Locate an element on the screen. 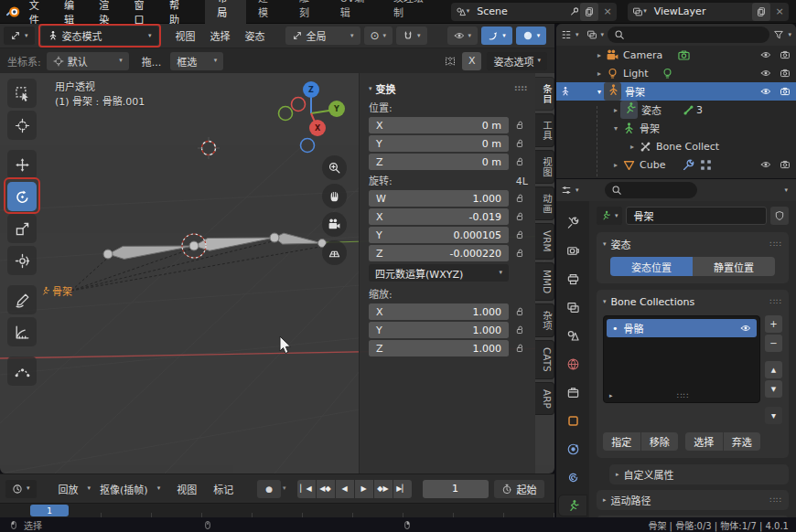  pose-position-button: 姿态位置 is located at coordinates (651, 267).